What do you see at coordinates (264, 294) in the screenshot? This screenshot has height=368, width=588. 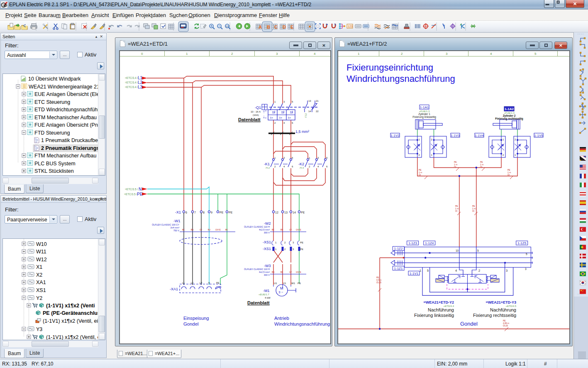 I see `svg-text: +EUE/1.7` at bounding box center [264, 294].